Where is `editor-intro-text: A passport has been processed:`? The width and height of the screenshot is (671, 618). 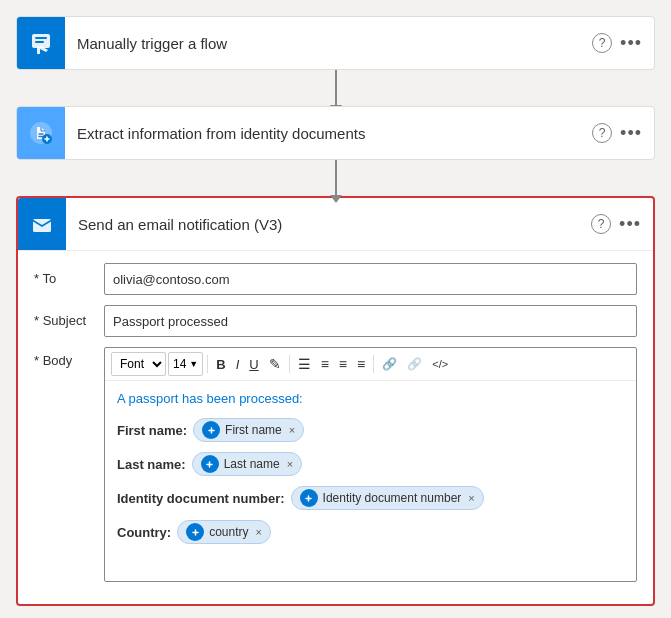
editor-intro-text: A passport has been processed: is located at coordinates (370, 398).